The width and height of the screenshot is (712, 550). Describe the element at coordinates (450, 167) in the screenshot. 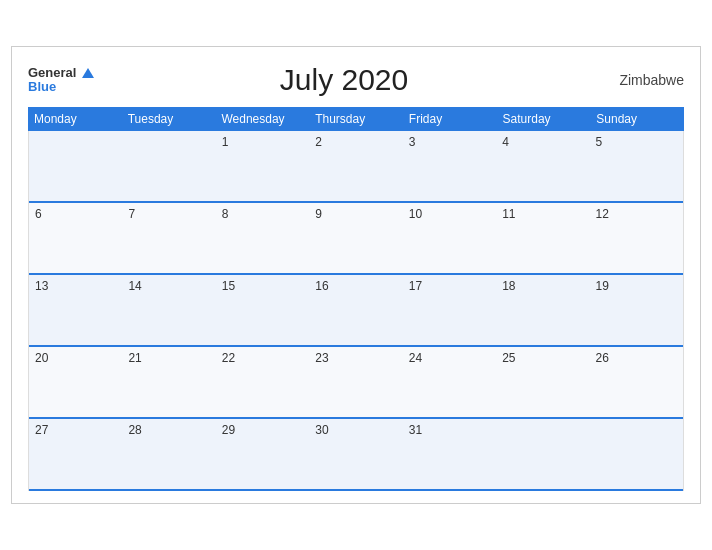

I see `day-cell-3: 3` at that location.